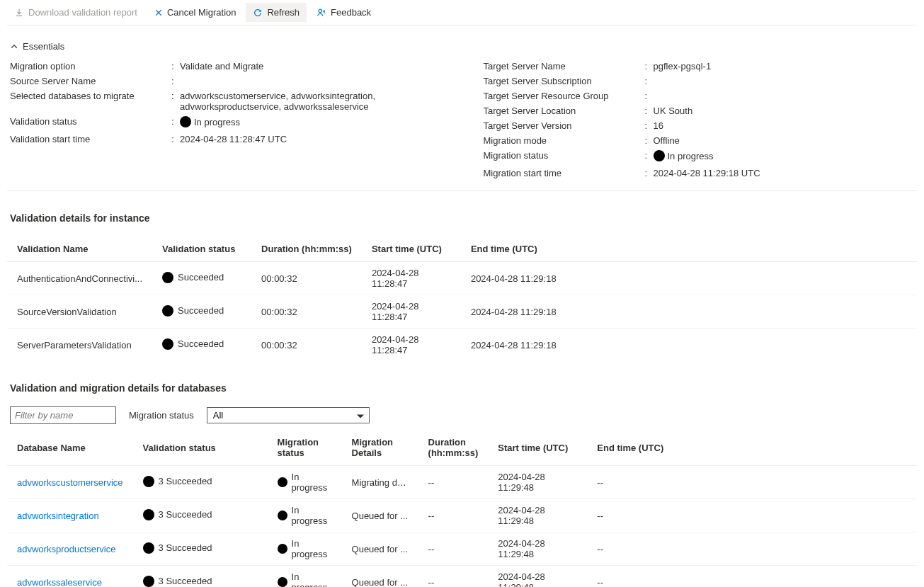  Describe the element at coordinates (91, 123) in the screenshot. I see `ess-label: Validation status` at that location.